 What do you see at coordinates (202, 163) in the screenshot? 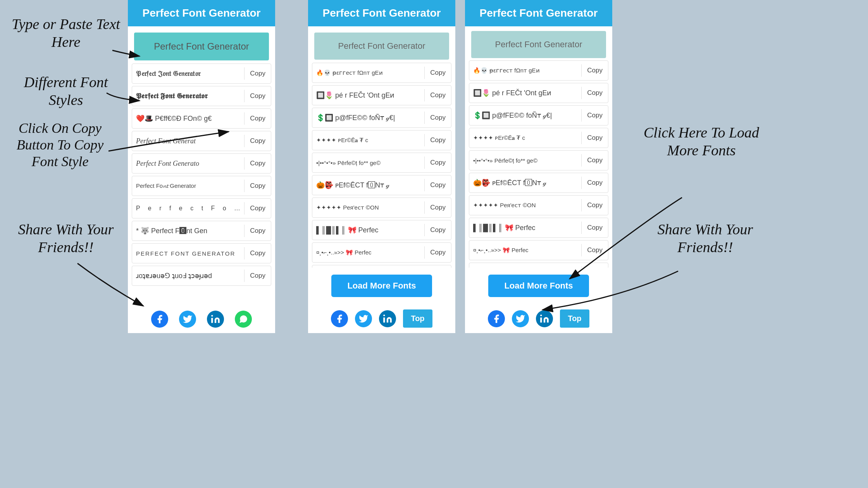
I see `table-row: Perfect Font Generato Copy` at bounding box center [202, 163].